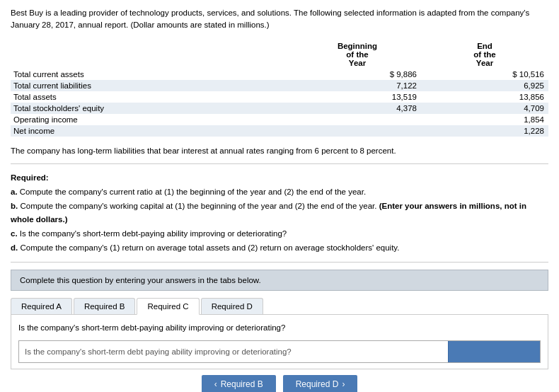 This screenshot has height=392, width=559. I want to click on divider2, so click(280, 262).